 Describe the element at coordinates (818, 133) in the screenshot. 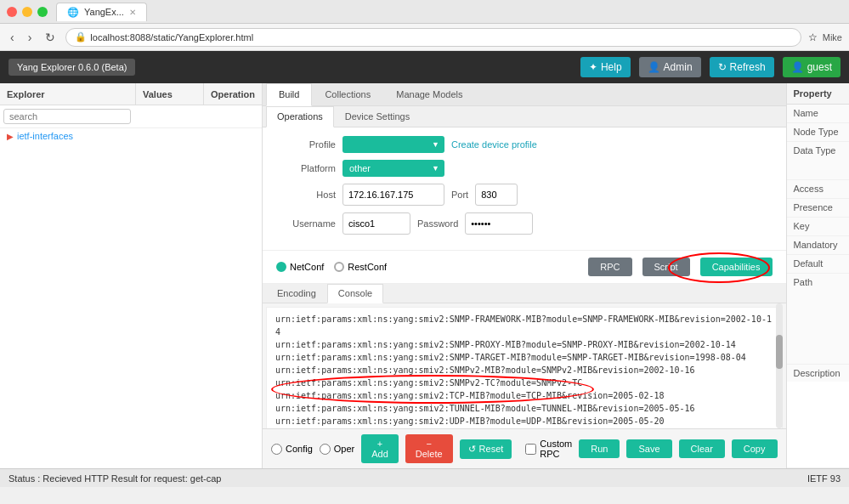

I see `prop-row-node-type: Node Type leaf` at that location.